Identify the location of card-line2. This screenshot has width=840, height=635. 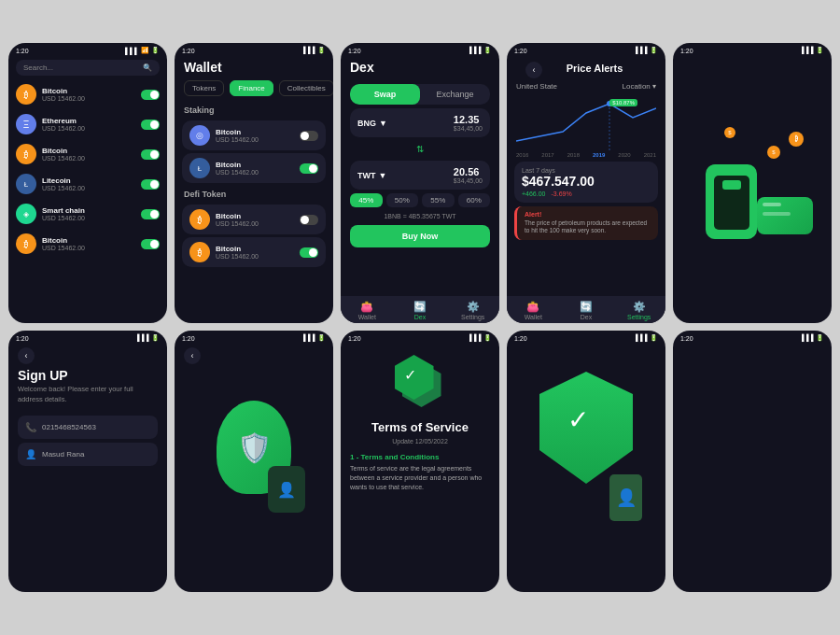
(777, 214).